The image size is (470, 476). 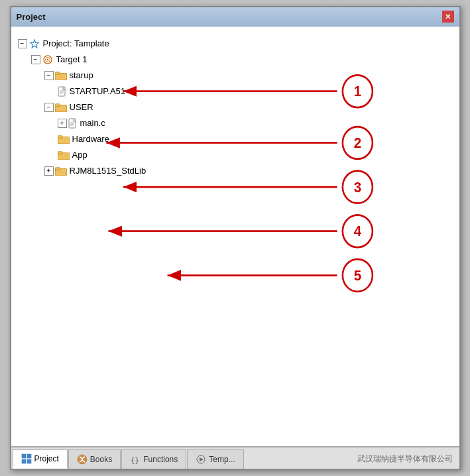 I want to click on svg-text: 4, so click(x=357, y=232).